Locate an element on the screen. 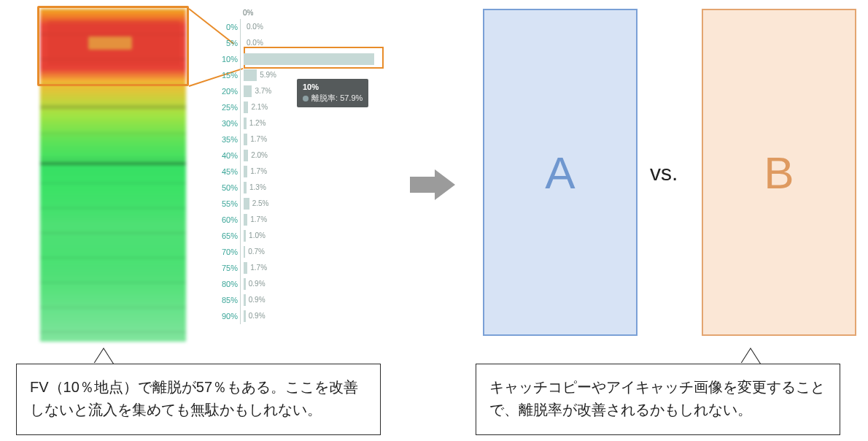  chart-row-label: 50% is located at coordinates (228, 188).